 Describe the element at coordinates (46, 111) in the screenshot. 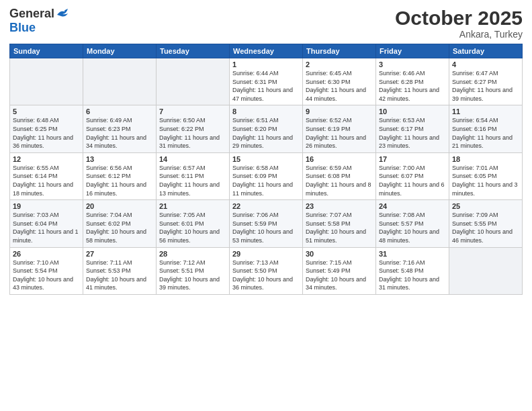

I see `day-number-1-0: 5` at that location.